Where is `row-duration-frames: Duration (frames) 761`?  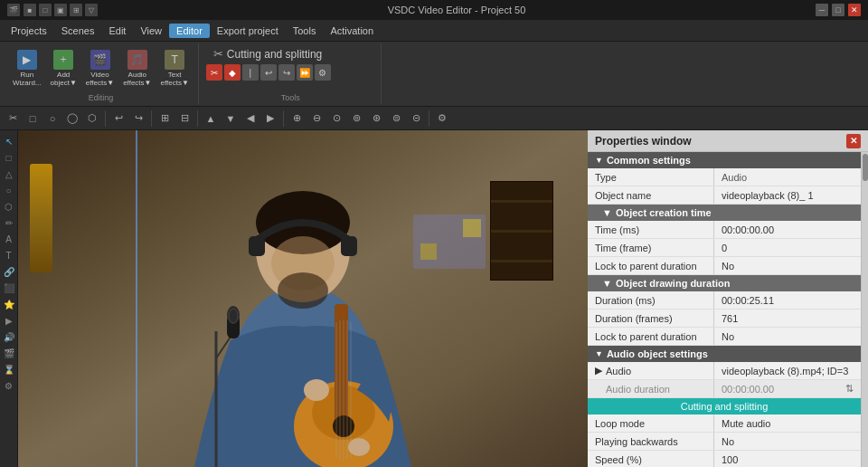 row-duration-frames: Duration (frames) 761 is located at coordinates (724, 319).